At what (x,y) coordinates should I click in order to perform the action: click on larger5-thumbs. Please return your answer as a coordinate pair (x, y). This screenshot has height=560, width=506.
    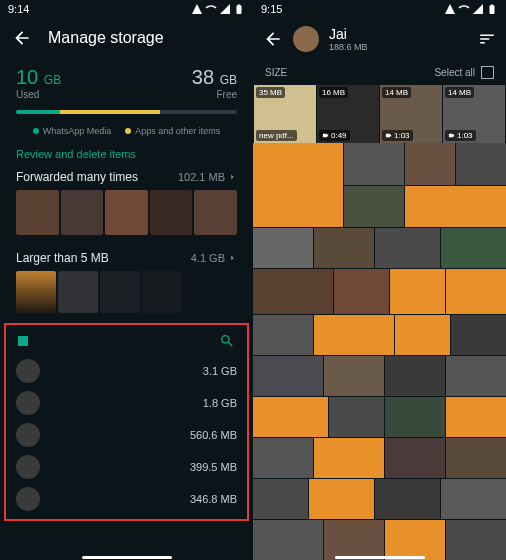
    Looking at the image, I should click on (126, 296).